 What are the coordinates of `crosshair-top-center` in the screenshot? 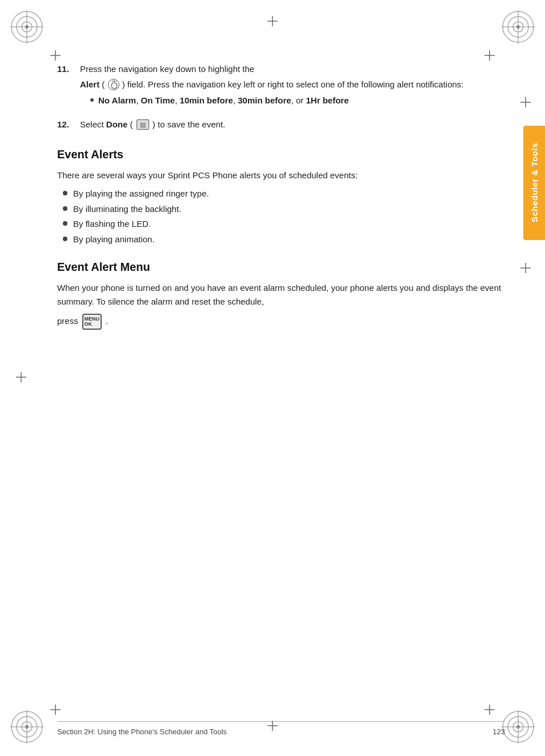 It's located at (272, 22).